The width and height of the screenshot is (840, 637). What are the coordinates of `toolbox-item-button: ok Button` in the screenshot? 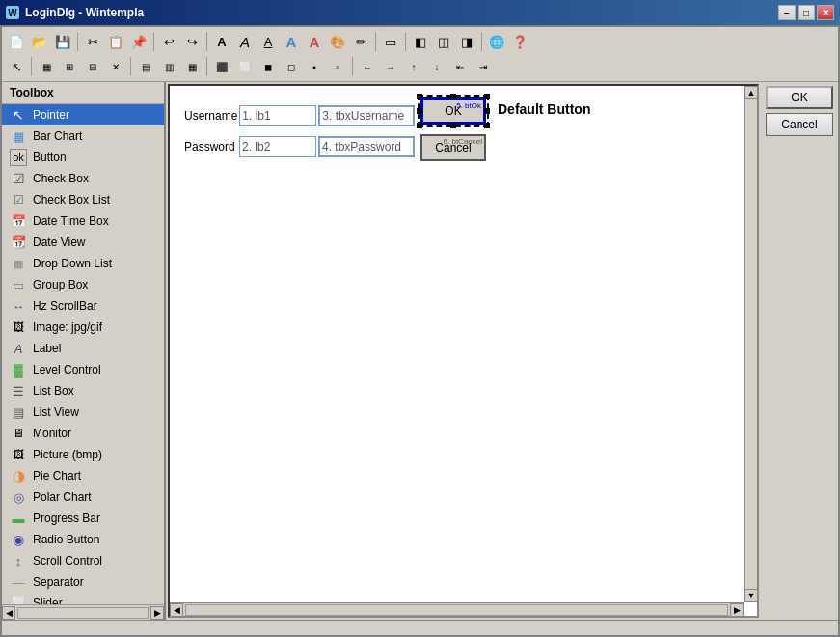 It's located at (83, 157).